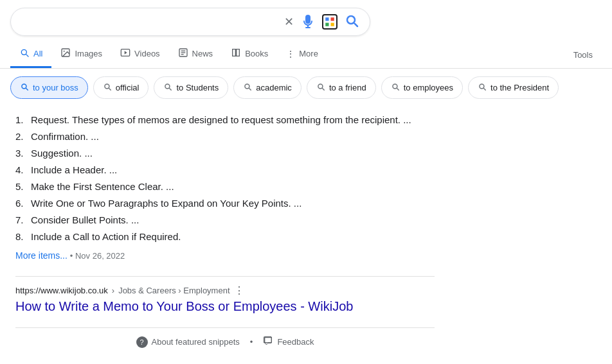 This screenshot has width=612, height=364. Describe the element at coordinates (225, 170) in the screenshot. I see `list-item: 4.Include a Header. ...` at that location.